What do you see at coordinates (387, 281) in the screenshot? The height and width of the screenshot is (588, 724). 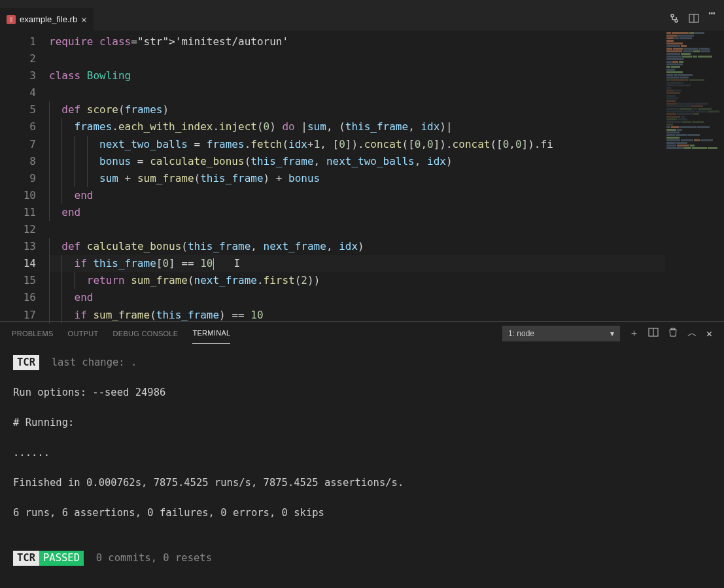 I see `code-line: return sum_frame(next_frame.first(2))` at bounding box center [387, 281].